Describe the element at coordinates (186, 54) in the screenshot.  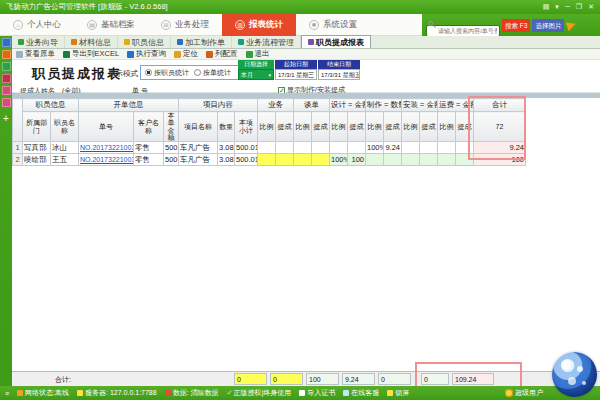
I see `locate-button: 定位` at that location.